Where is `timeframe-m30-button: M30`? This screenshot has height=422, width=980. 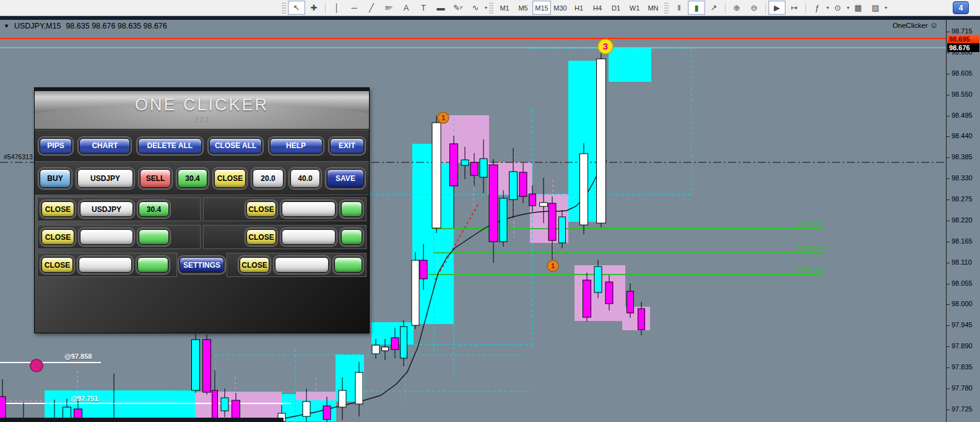 timeframe-m30-button: M30 is located at coordinates (560, 7).